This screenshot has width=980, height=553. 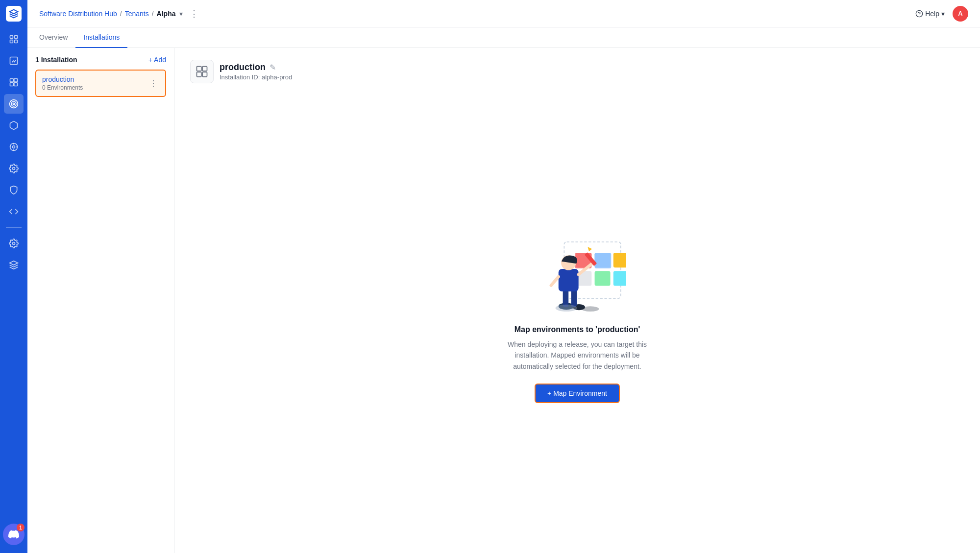 What do you see at coordinates (181, 14) in the screenshot?
I see `chevron-down-icon: ▾` at bounding box center [181, 14].